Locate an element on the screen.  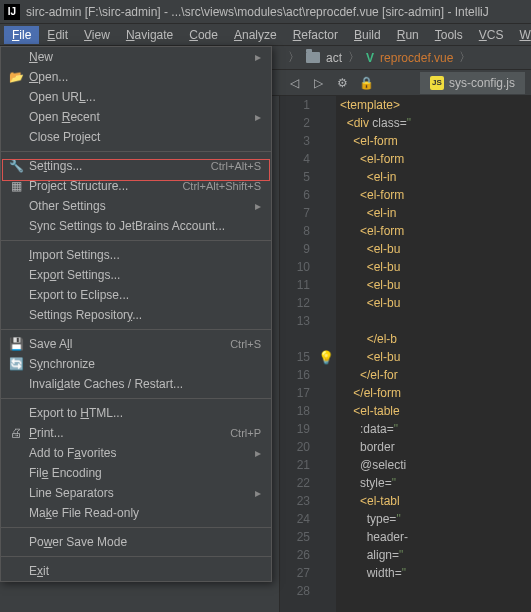
menu-item: Settings Repository... is located at coordinates (136, 315).